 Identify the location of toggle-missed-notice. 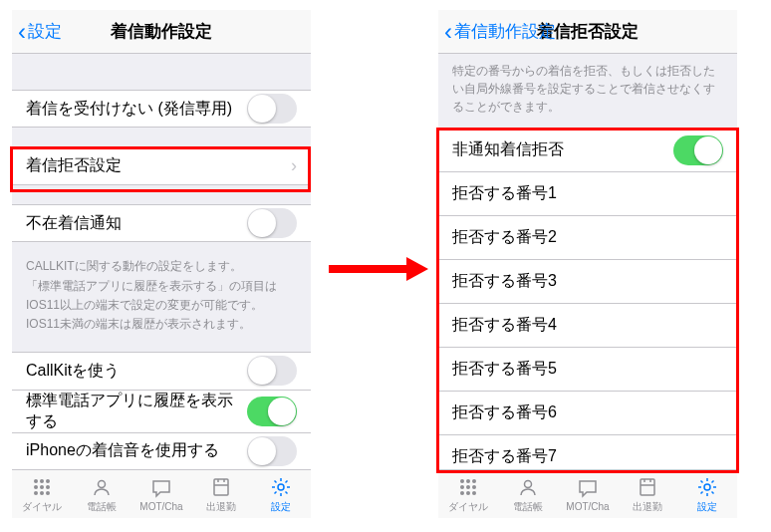
(272, 223).